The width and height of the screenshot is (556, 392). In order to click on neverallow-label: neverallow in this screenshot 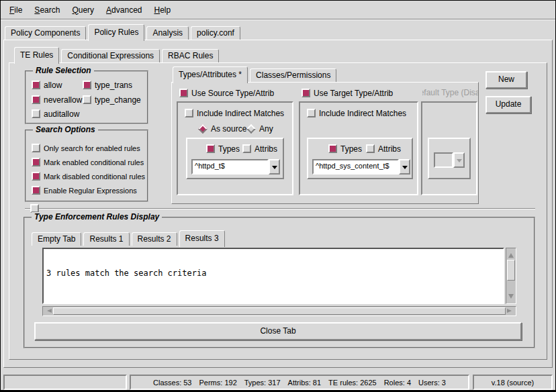, I will do `click(63, 100)`.